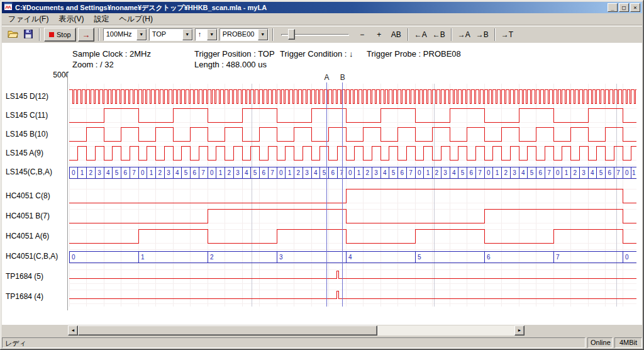 The width and height of the screenshot is (644, 350). What do you see at coordinates (439, 35) in the screenshot?
I see `goto-cursor-b-left-button: ←B` at bounding box center [439, 35].